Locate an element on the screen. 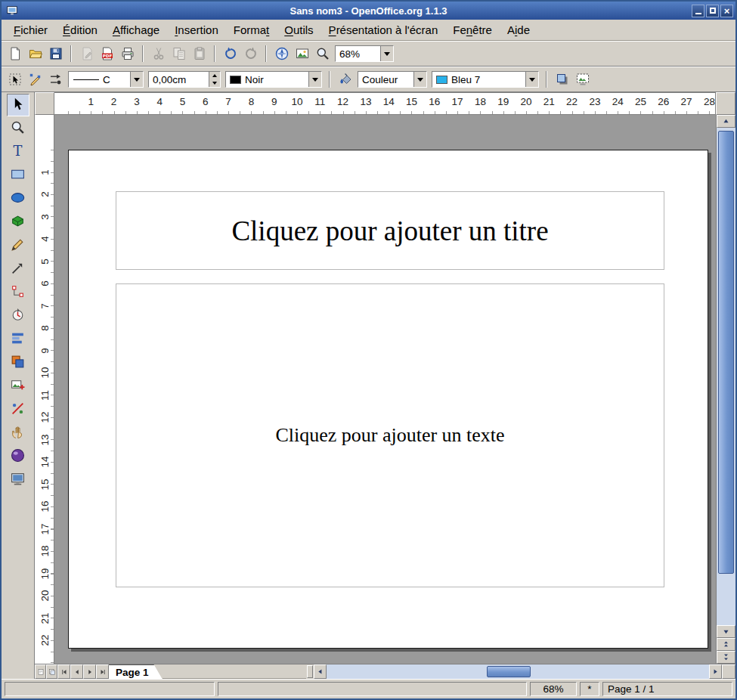 Image resolution: width=737 pixels, height=700 pixels. line-color-dropdown-button is located at coordinates (314, 79).